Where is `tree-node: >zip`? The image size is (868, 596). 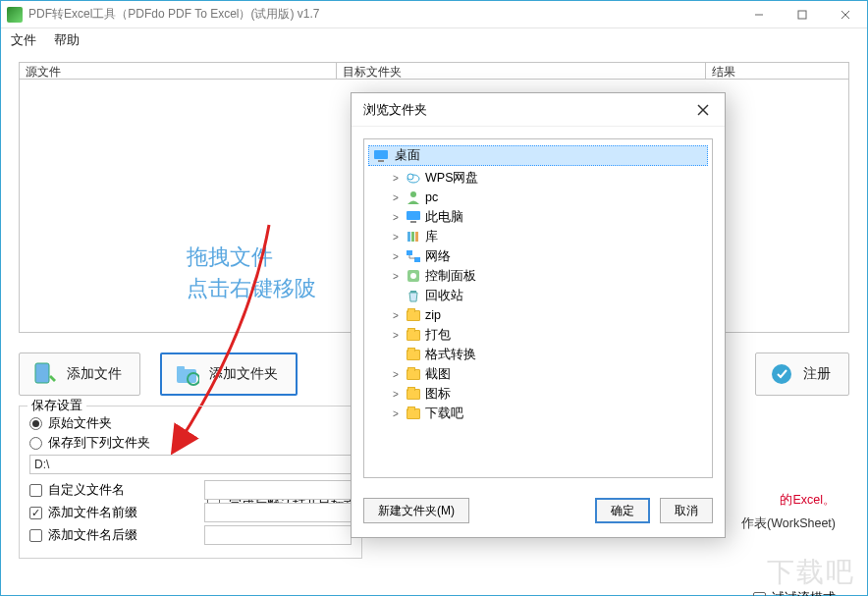 tree-node: >zip is located at coordinates (538, 315).